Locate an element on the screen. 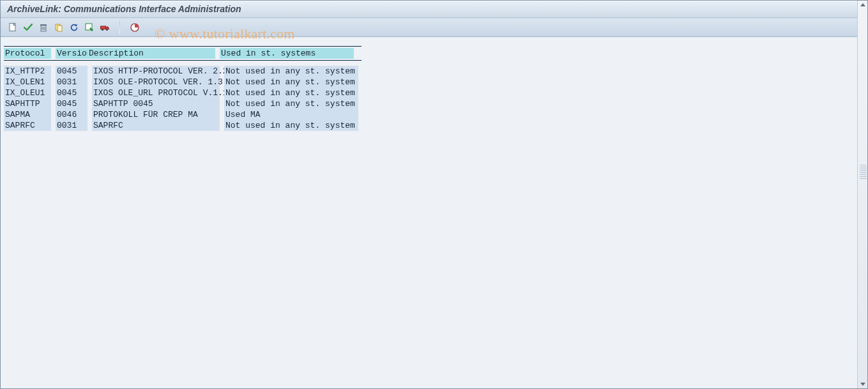  col-version: Version is located at coordinates (72, 54).